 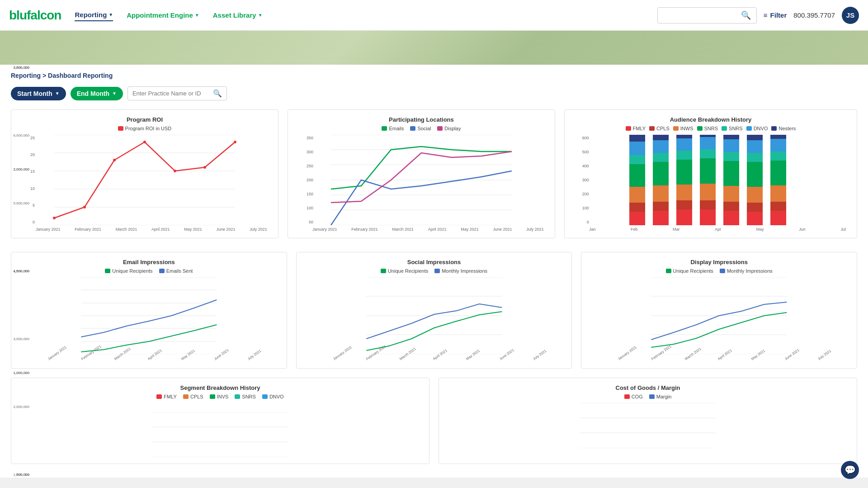 I want to click on legend-monthly-display: Monthly Impressions, so click(x=746, y=271).